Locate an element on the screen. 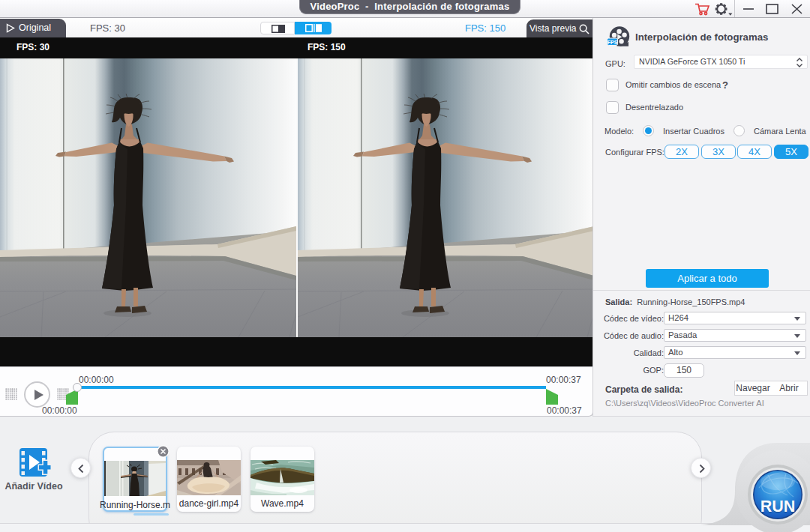 The image size is (810, 532). svg-text: RUN is located at coordinates (778, 507).